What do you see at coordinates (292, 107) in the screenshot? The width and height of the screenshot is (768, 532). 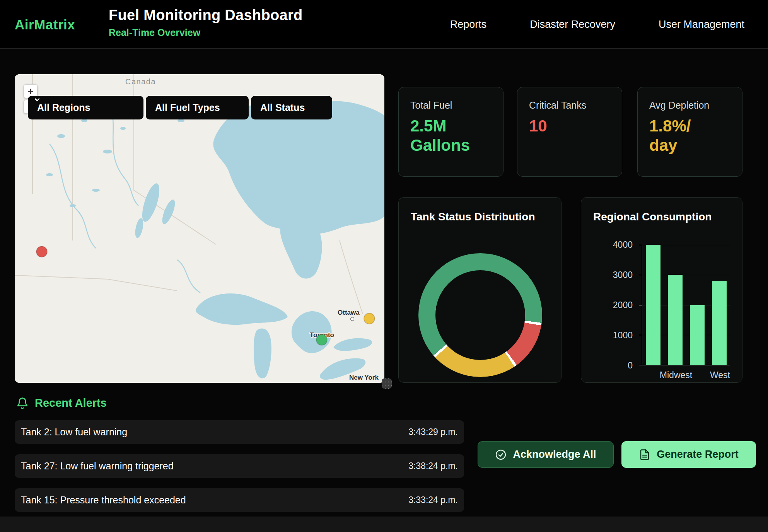 I see `status-filter-dropdown: All Status` at bounding box center [292, 107].